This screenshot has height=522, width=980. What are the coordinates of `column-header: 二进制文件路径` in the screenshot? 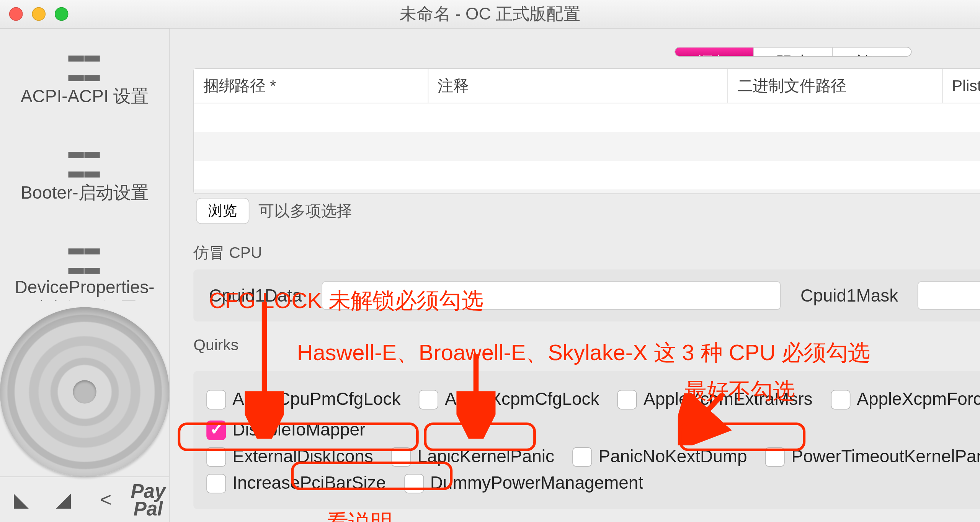 It's located at (835, 86).